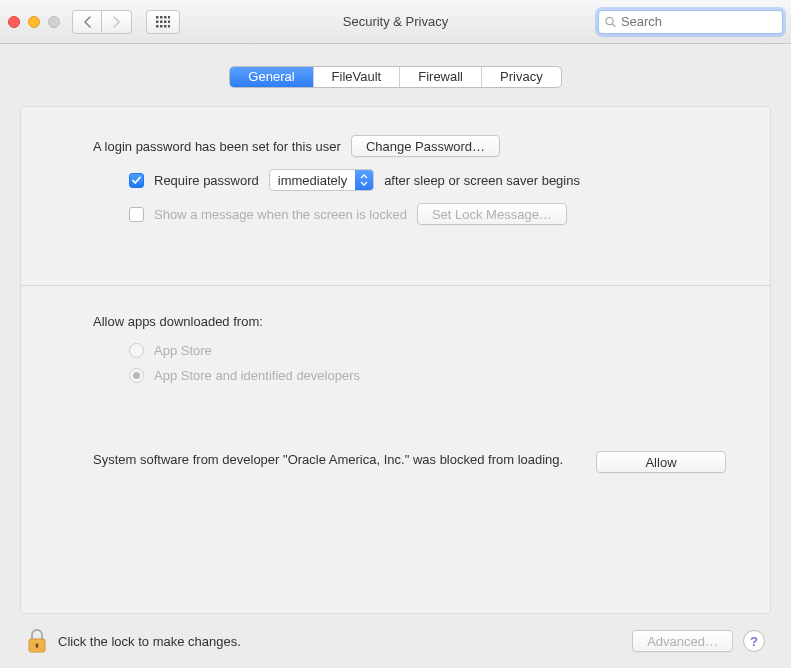  I want to click on radio-app-store-label: App Store, so click(183, 350).